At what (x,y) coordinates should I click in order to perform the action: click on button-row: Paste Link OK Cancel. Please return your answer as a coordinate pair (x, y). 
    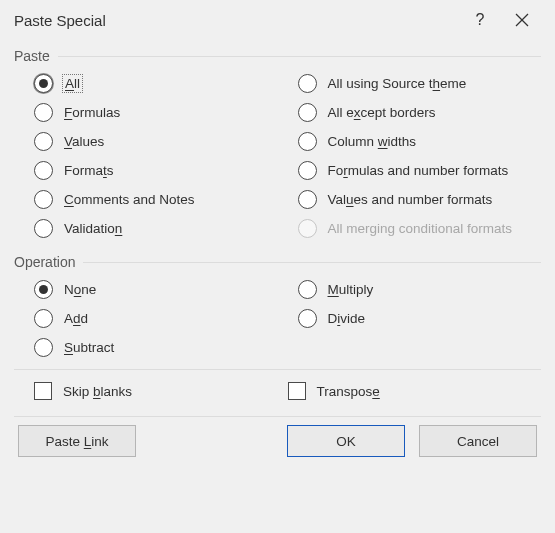
    Looking at the image, I should click on (278, 439).